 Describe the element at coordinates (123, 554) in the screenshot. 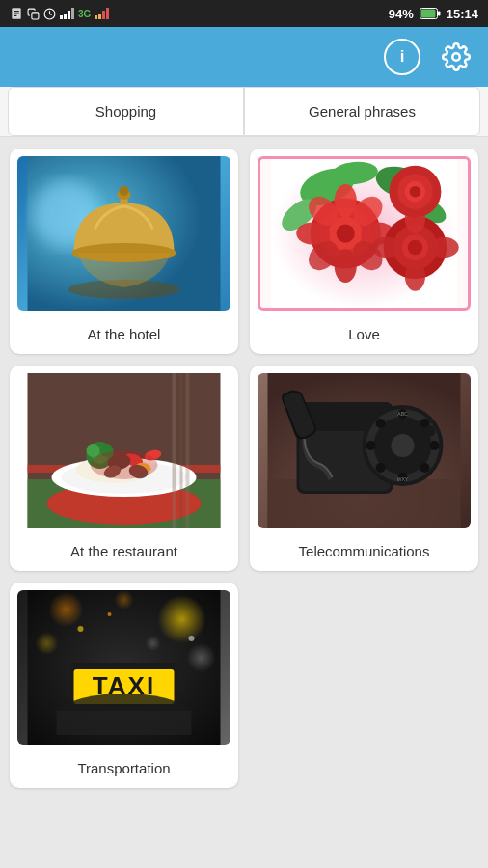

I see `restaurant-label: At the restaurant` at that location.